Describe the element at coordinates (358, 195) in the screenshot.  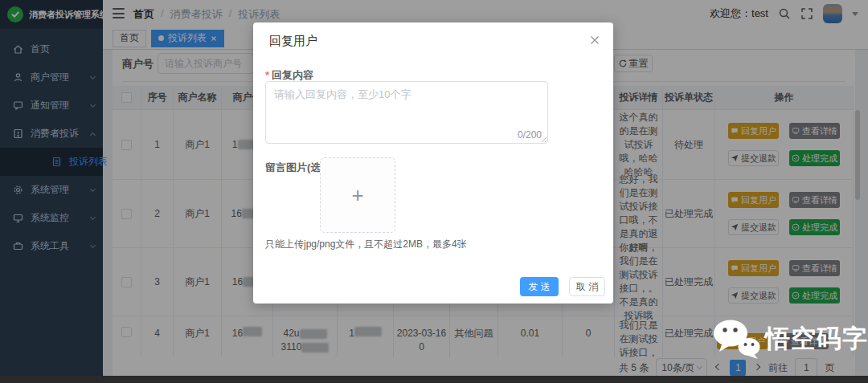
I see `image-upload-box: +` at that location.